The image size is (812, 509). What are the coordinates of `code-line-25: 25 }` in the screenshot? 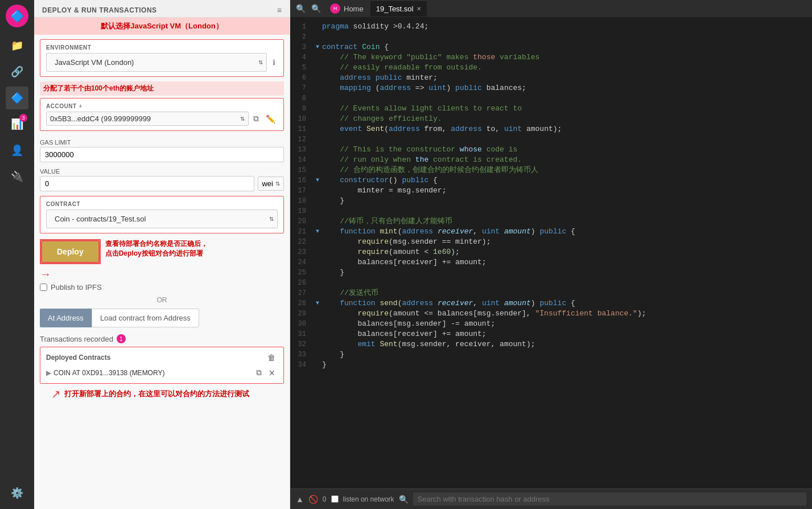 It's located at (551, 273).